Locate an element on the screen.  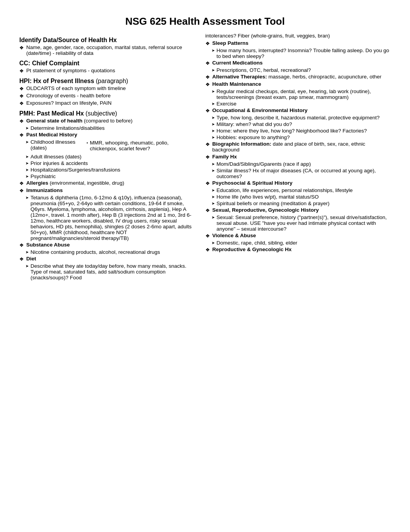
section-past-medical: ❖ Past Medical History Childhood illness… is located at coordinates (108, 155).